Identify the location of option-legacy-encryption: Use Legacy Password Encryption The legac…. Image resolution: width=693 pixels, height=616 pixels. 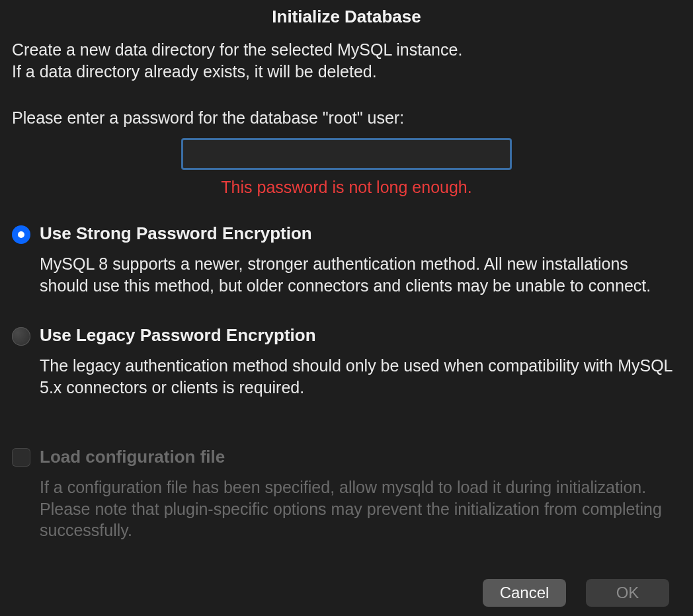
(346, 372).